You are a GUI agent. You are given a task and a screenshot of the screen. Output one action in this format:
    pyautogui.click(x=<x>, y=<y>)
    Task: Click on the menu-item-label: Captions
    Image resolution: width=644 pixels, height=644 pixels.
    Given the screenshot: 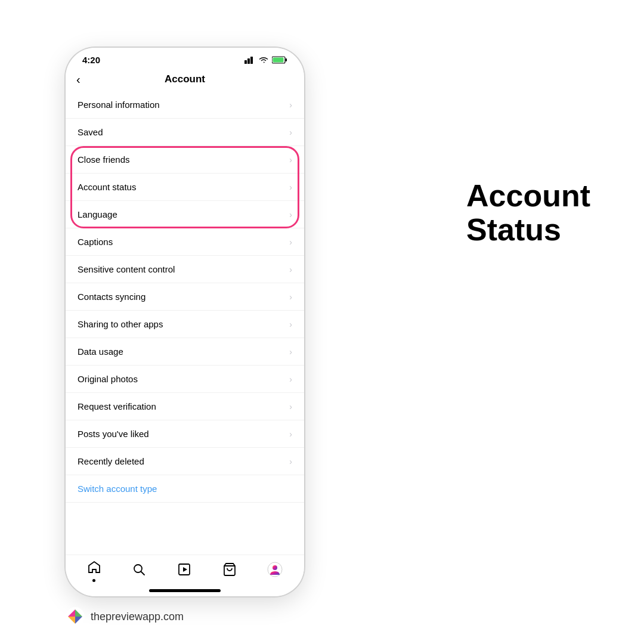 What is the action you would take?
    pyautogui.click(x=95, y=242)
    